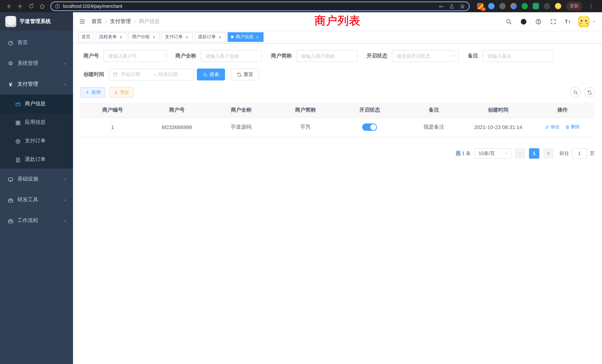 Image resolution: width=602 pixels, height=364 pixels. I want to click on user-avatar-menu, so click(587, 21).